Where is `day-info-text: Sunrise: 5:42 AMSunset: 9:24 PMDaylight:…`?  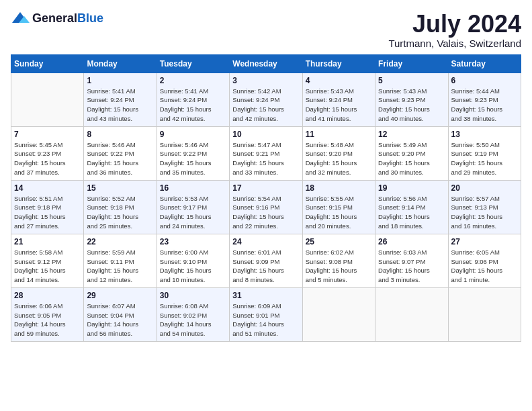 day-info-text: Sunrise: 5:42 AMSunset: 9:24 PMDaylight:… is located at coordinates (266, 105).